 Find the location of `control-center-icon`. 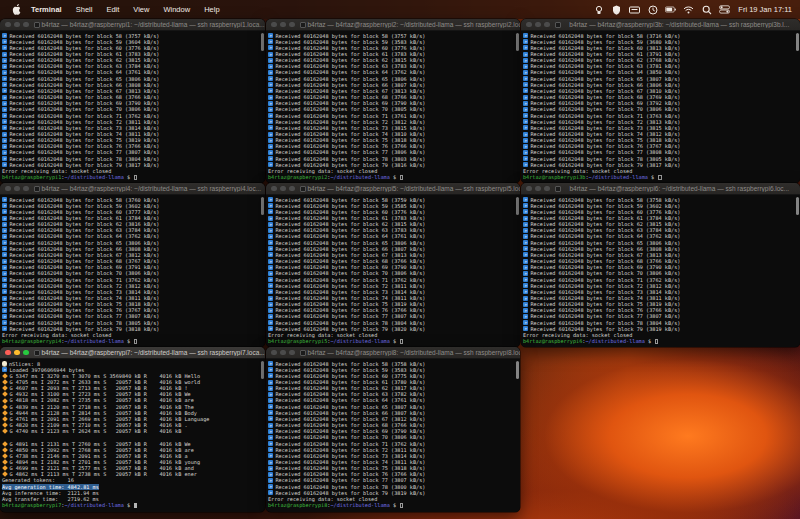

control-center-icon is located at coordinates (724, 10).